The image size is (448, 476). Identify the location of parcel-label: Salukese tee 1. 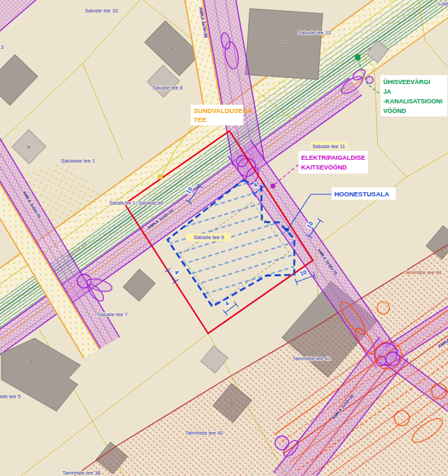
(78, 161).